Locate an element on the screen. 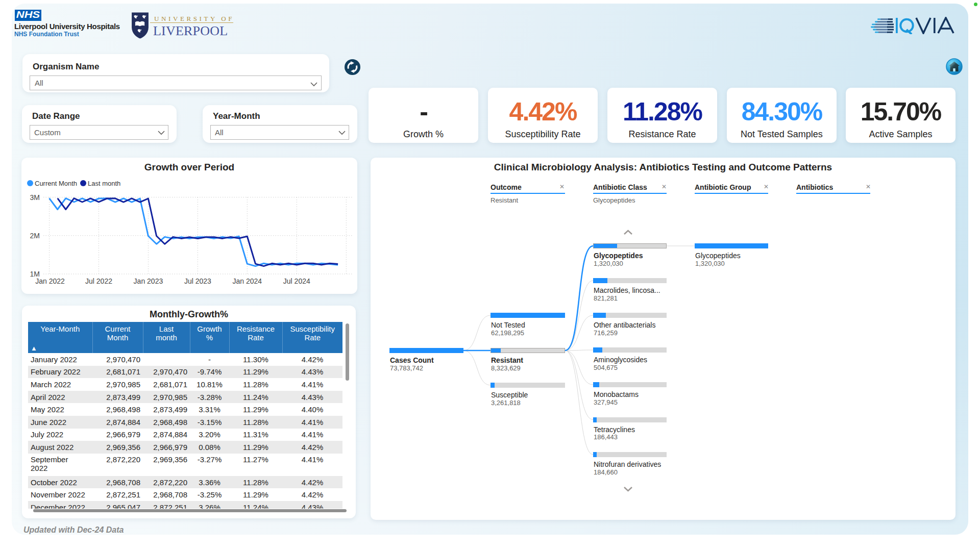  svg-text: 3M is located at coordinates (35, 197).